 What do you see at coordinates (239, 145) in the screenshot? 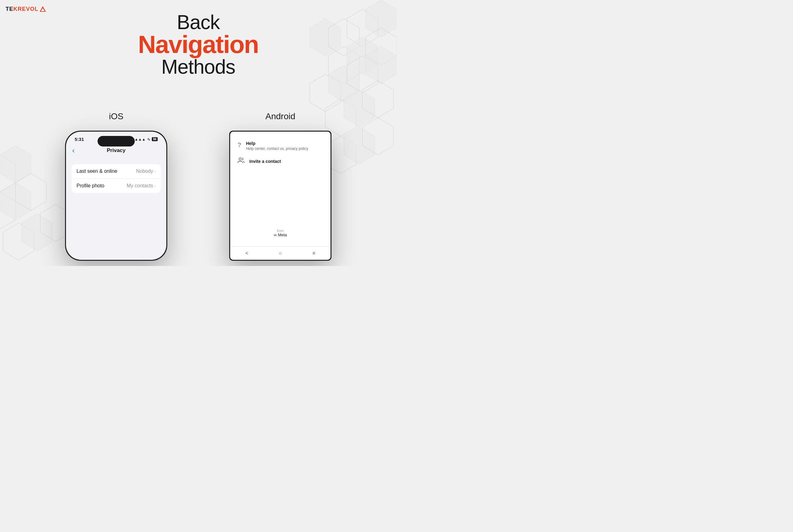
I see `help-circle-icon: ?` at bounding box center [239, 145].